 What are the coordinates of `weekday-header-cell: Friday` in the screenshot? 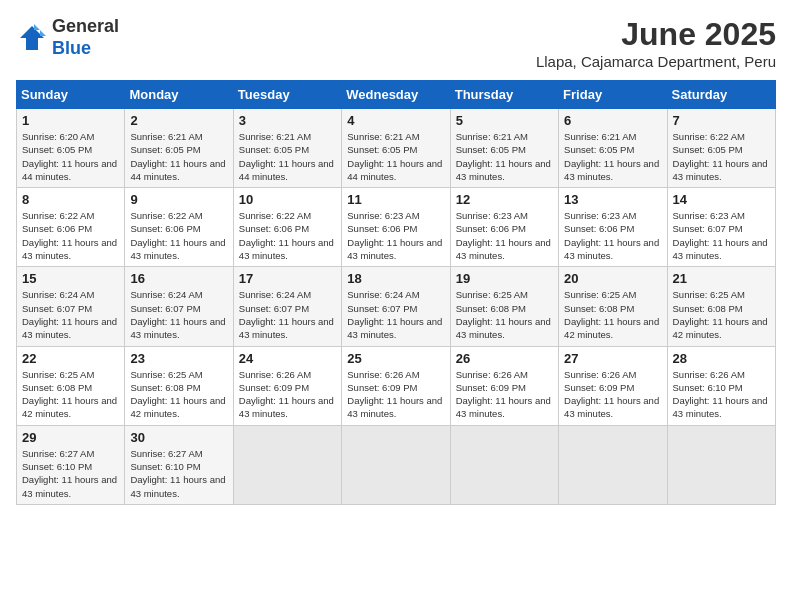 It's located at (613, 95).